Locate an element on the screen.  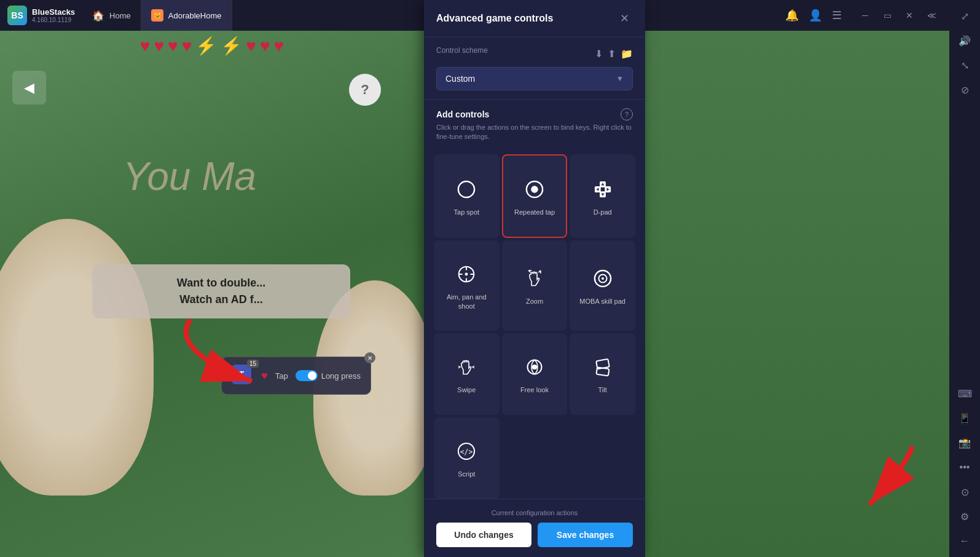
sidebar-back-icon: ← is located at coordinates (965, 541).